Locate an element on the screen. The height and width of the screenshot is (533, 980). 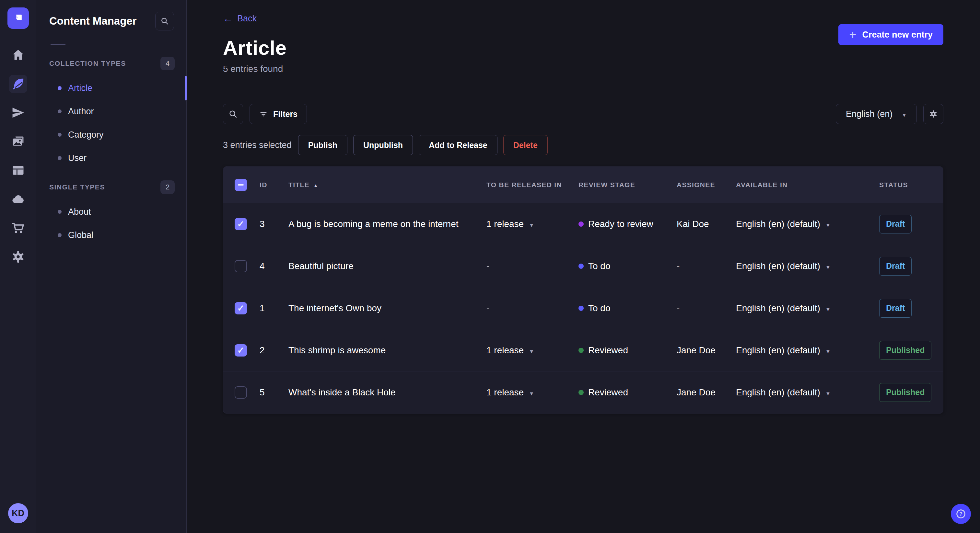
home-icon is located at coordinates (18, 55).